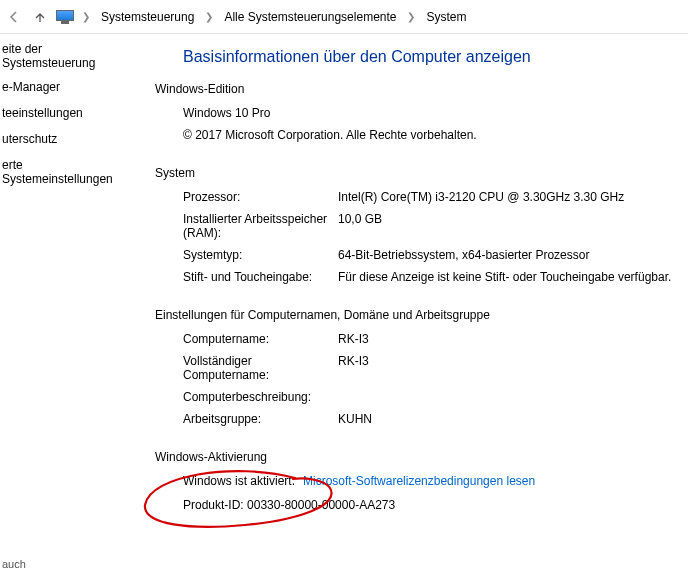  I want to click on breadcrumb-item: Systemsteuerung, so click(148, 17).